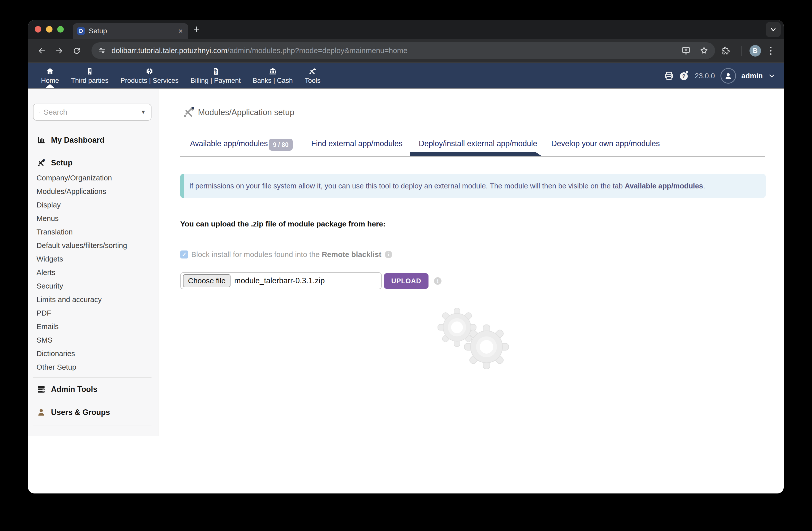 This screenshot has height=531, width=812. I want to click on user-avatar-icon, so click(728, 76).